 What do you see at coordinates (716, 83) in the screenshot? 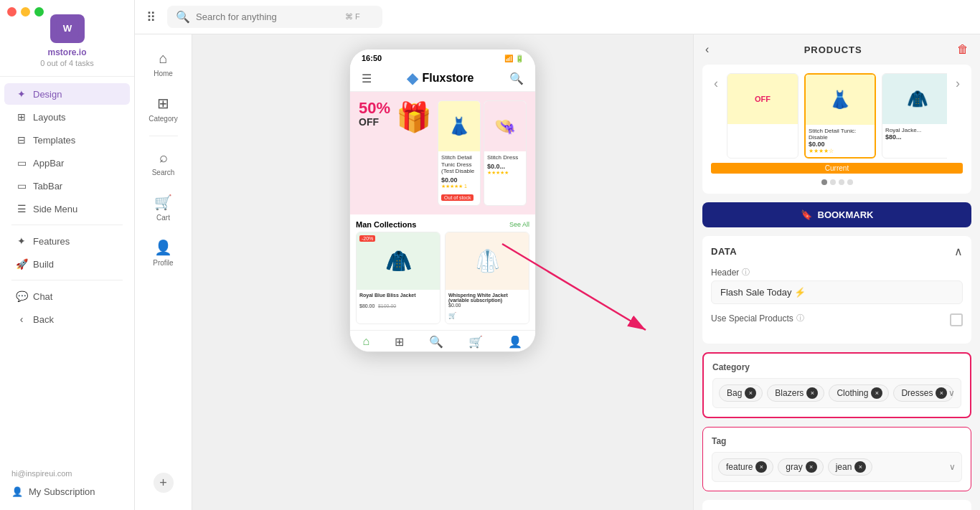
I see `carousel-prev-button: ‹` at bounding box center [716, 83].